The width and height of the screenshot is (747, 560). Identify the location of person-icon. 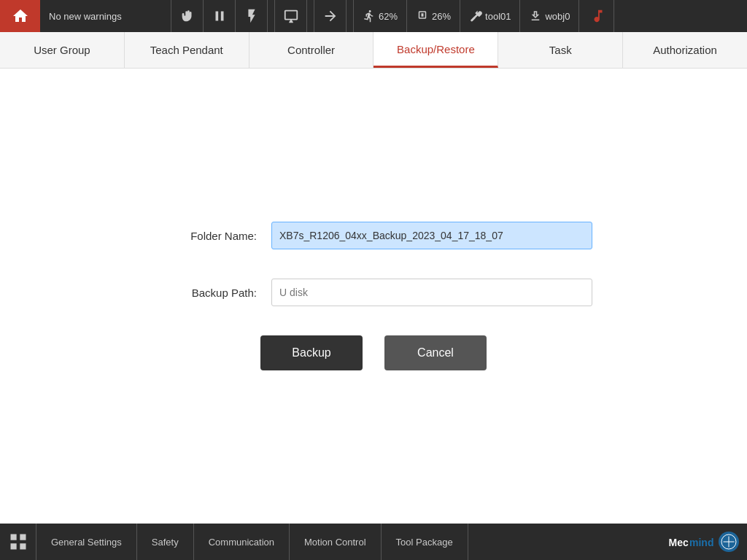
(369, 16).